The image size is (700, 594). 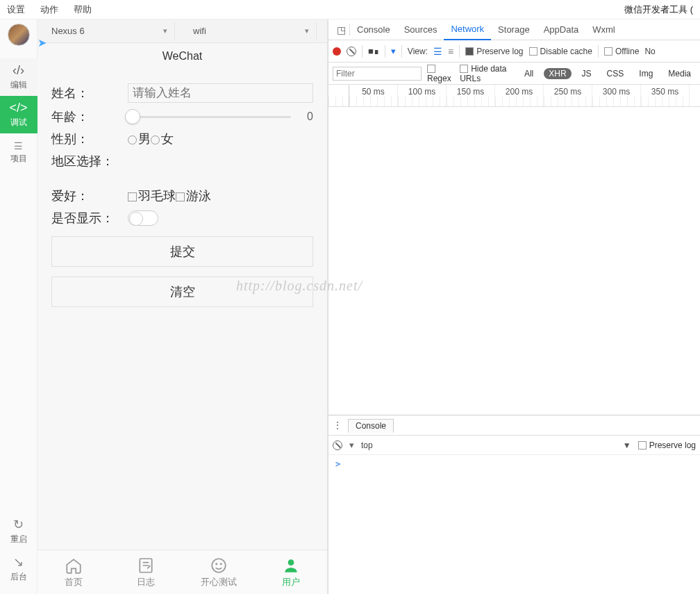 What do you see at coordinates (451, 51) in the screenshot?
I see `view-waterfall-icon: ≡` at bounding box center [451, 51].